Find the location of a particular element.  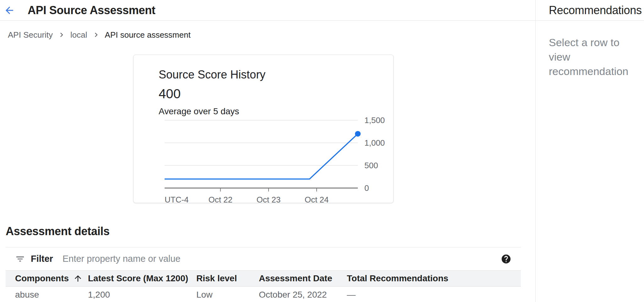

score-line-series is located at coordinates (261, 156).